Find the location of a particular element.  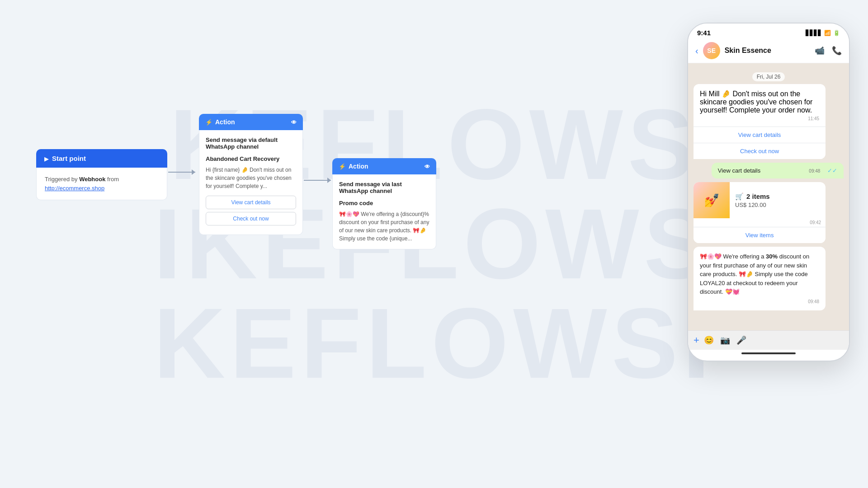

outgoing-time: 09:48 is located at coordinates (815, 171).